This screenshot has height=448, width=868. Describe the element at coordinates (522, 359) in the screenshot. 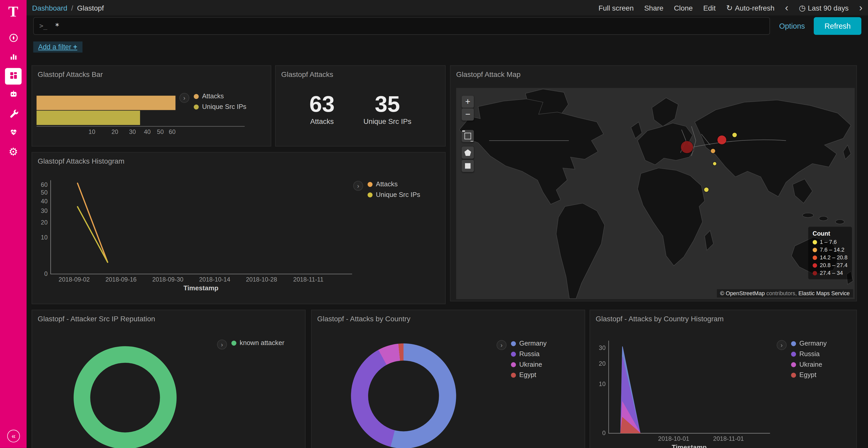

I see `chart-legend: ›GermanyRussiaUkraineEgypt` at that location.